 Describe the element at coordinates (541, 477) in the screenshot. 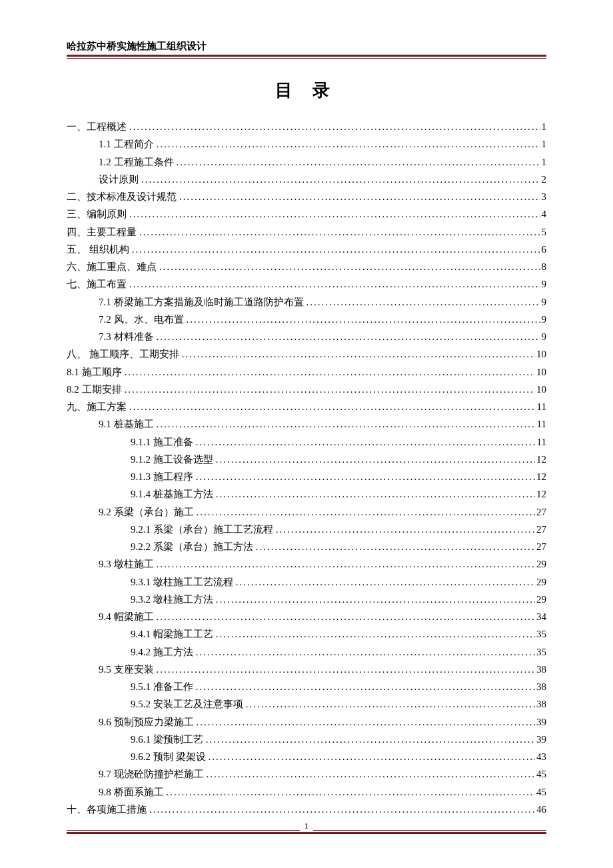

I see `toc-entry-page: 12` at that location.